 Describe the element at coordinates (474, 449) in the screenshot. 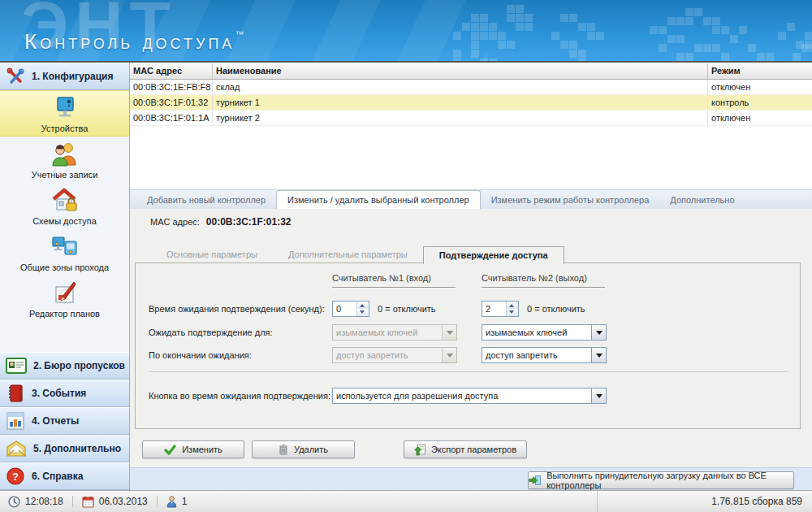

I see `export-button-label: Экспорт параметров` at that location.